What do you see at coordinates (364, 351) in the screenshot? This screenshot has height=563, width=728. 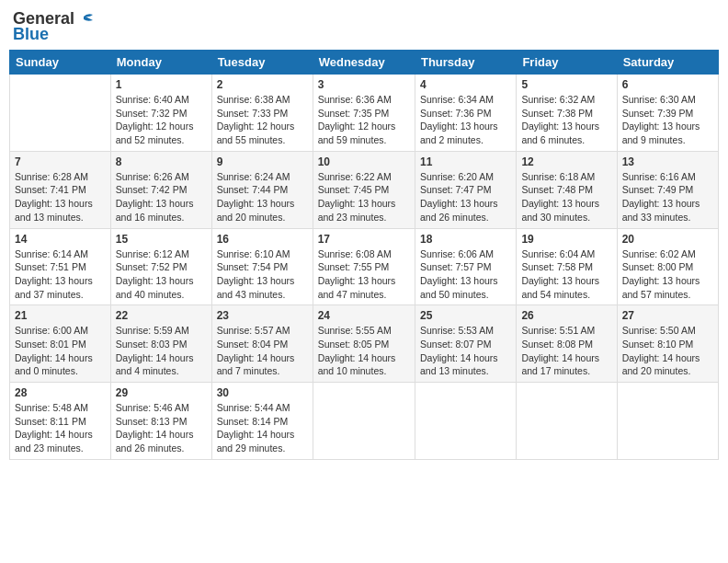 I see `day-info: Sunrise: 5:55 AM Sunset: 8:05 PM Dayligh…` at bounding box center [364, 351].